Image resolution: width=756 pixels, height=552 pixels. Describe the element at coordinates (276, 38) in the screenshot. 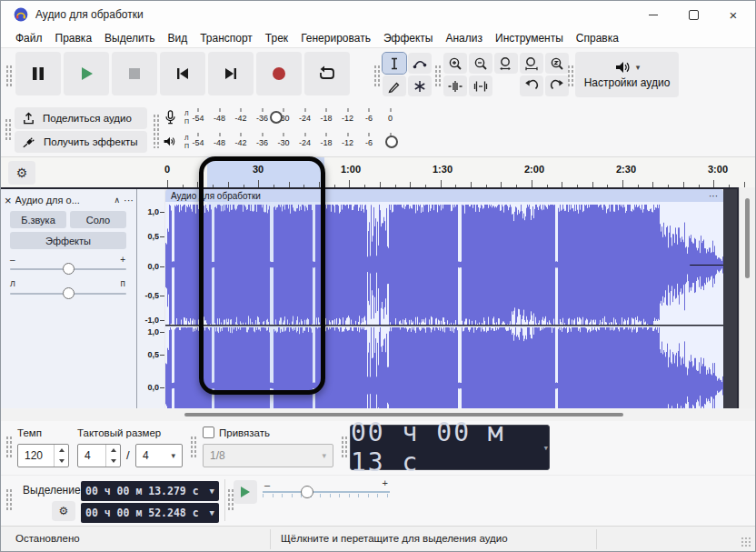

I see `menu-item-Трек: Трек` at that location.